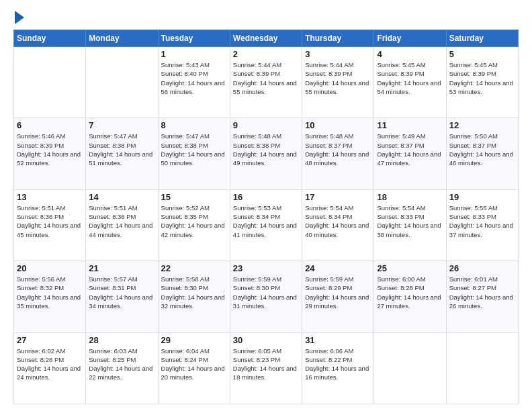 The width and height of the screenshot is (532, 411). What do you see at coordinates (482, 269) in the screenshot?
I see `day-number: 26` at bounding box center [482, 269].